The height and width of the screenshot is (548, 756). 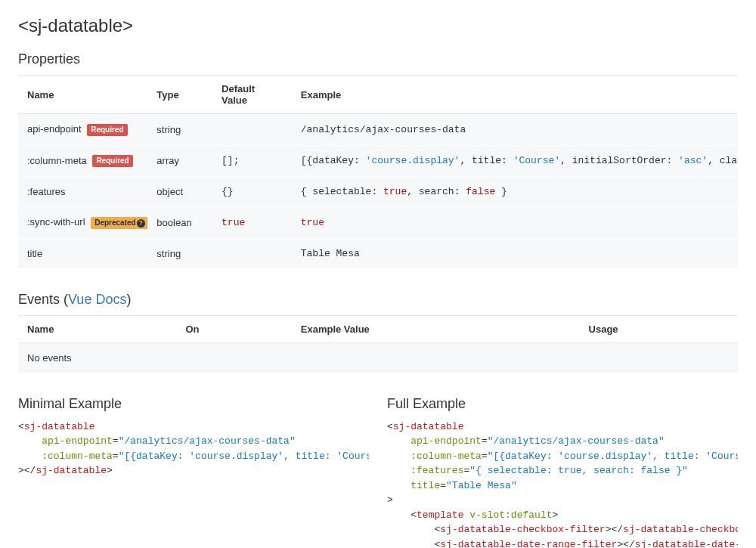 I want to click on th-example-value: Example Value, so click(x=435, y=329).